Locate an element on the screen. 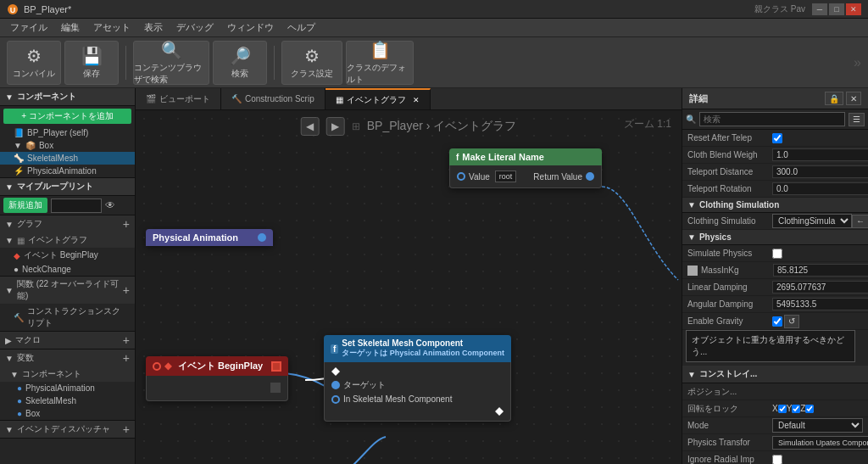 The image size is (868, 464). left-panel: ▼ コンポーネント + コンポーネントを追加 📘 BP_Player (self… is located at coordinates (68, 277).